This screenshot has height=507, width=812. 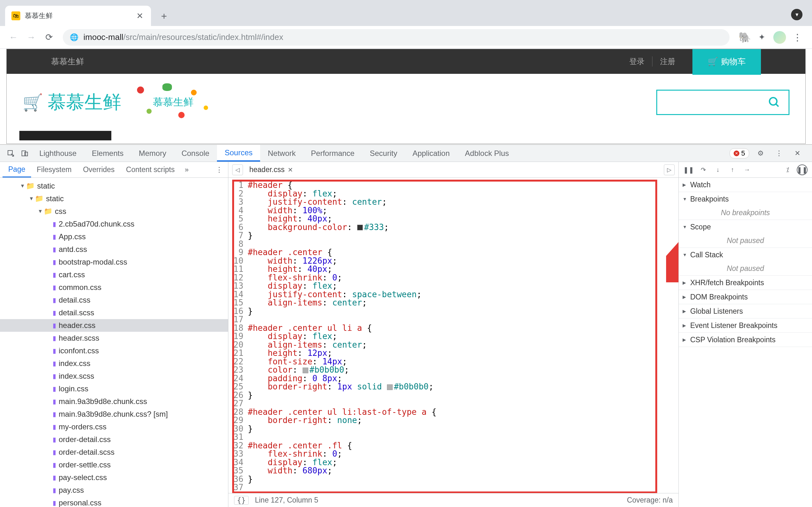 I want to click on scope-section: ▼Scope, so click(x=746, y=227).